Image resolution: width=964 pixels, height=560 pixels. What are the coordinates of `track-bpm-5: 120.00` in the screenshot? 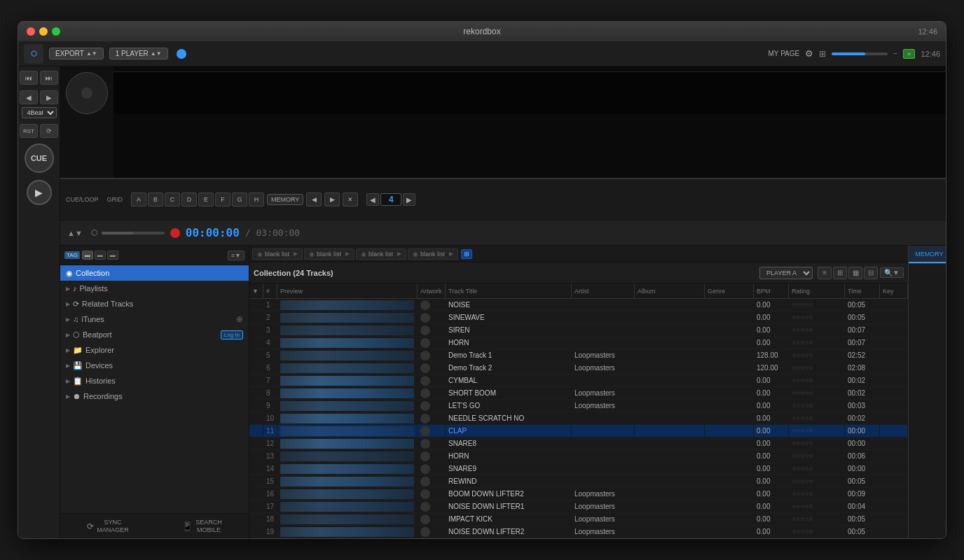 It's located at (771, 368).